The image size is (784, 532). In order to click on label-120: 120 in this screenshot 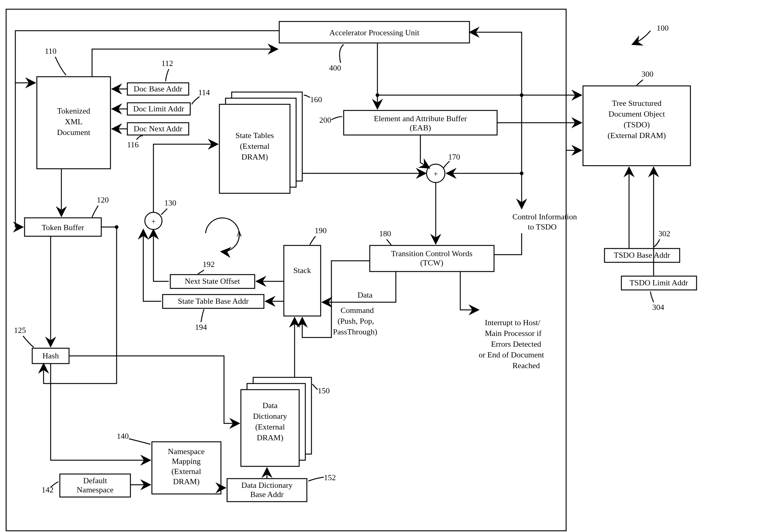, I will do `click(103, 200)`.